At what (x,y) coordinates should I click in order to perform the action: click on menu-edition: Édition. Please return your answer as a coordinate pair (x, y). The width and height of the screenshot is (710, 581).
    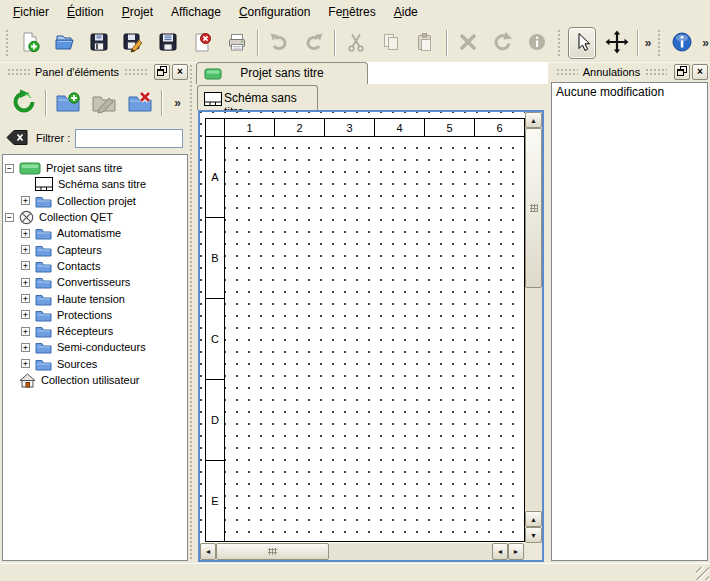
    Looking at the image, I should click on (86, 12).